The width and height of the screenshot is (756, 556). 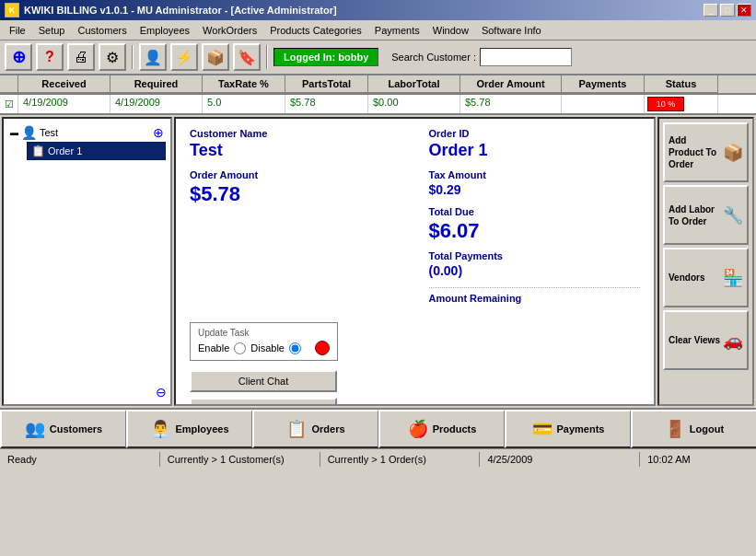 What do you see at coordinates (727, 10) in the screenshot?
I see `window-controls: _ □ ✕` at bounding box center [727, 10].